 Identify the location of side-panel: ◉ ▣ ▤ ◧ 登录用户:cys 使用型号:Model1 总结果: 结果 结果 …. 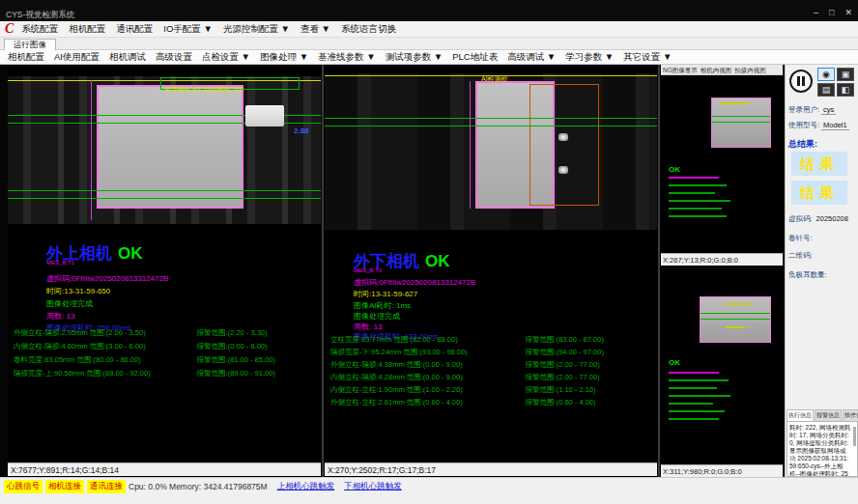
(821, 270).